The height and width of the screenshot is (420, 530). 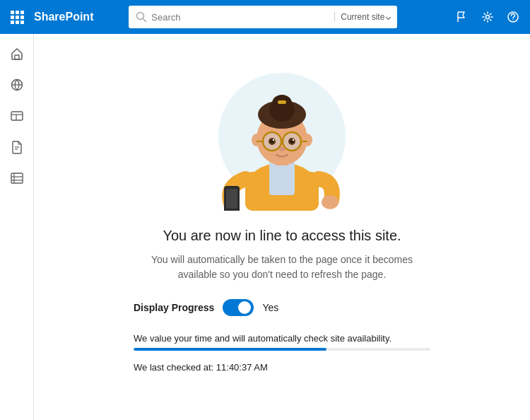 I want to click on flag-button, so click(x=462, y=17).